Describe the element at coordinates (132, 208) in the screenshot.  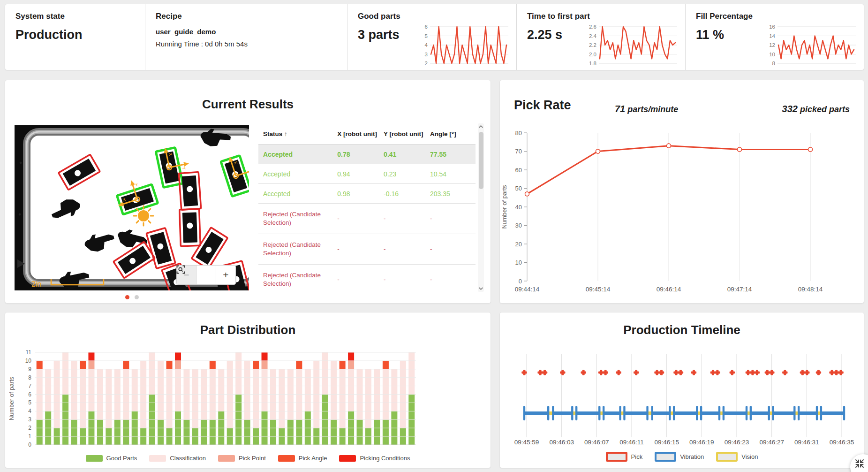
I see `camera-view: YXYXYX2in − +` at that location.